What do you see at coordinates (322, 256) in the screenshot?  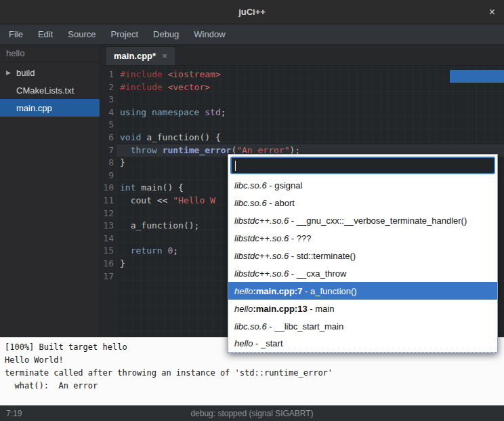 I see `frame-function: - std::terminate()` at bounding box center [322, 256].